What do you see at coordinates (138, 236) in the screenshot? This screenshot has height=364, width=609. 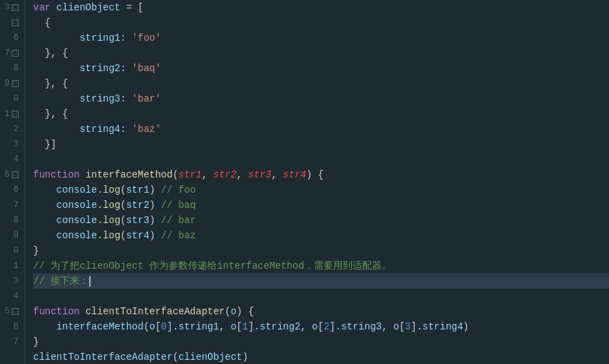 I see `var-token: str4` at bounding box center [138, 236].